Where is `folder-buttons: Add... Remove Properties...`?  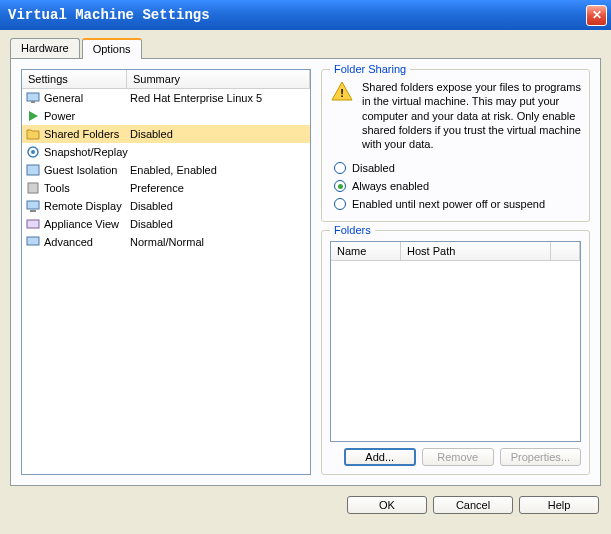
folder-buttons: Add... Remove Properties... is located at coordinates (456, 457).